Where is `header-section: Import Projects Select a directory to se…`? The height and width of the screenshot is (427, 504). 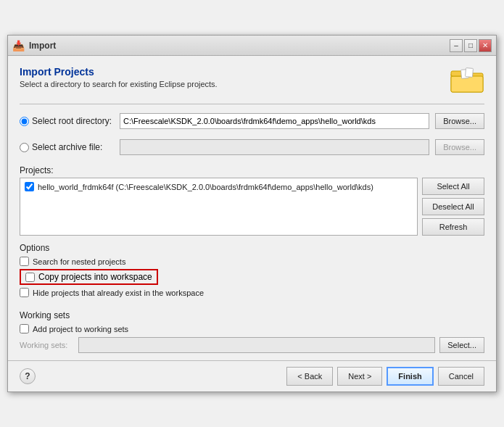
header-section: Import Projects Select a directory to se… is located at coordinates (252, 80).